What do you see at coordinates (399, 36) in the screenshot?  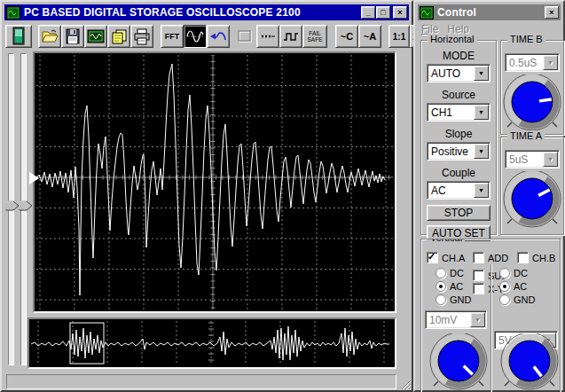 I see `probe-1-1-button: 1:1` at bounding box center [399, 36].